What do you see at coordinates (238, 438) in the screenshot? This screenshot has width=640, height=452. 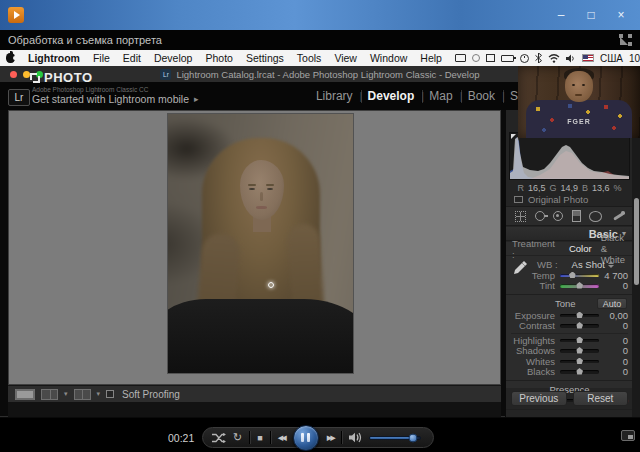 I see `repeat-button: ↻` at bounding box center [238, 438].